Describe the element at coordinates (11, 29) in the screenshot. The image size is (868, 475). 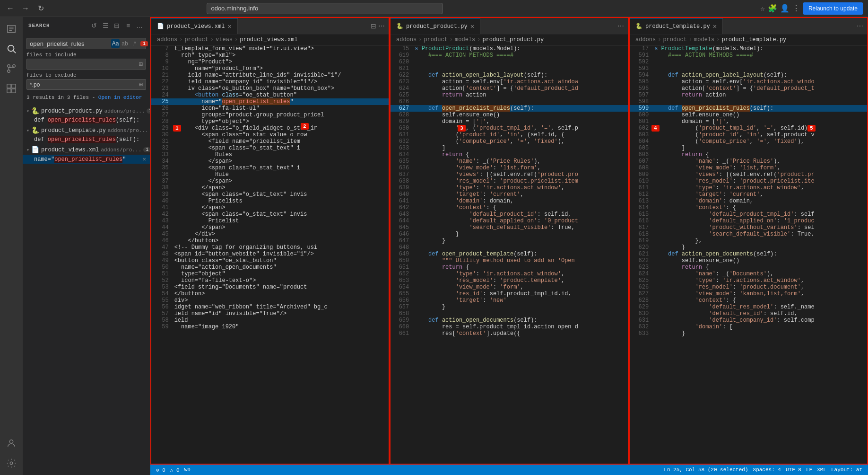
I see `explorer-icon` at that location.